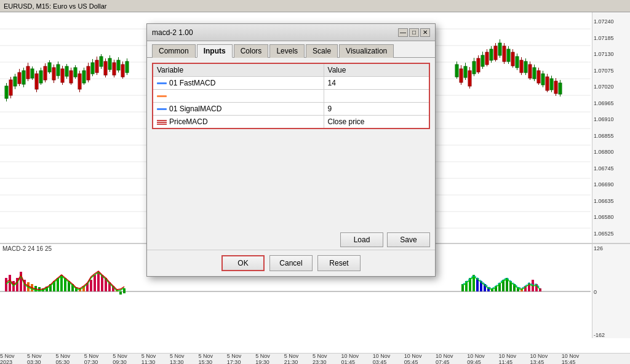 The width and height of the screenshot is (630, 364). What do you see at coordinates (251, 51) in the screenshot?
I see `tab-colors: Colors` at bounding box center [251, 51].